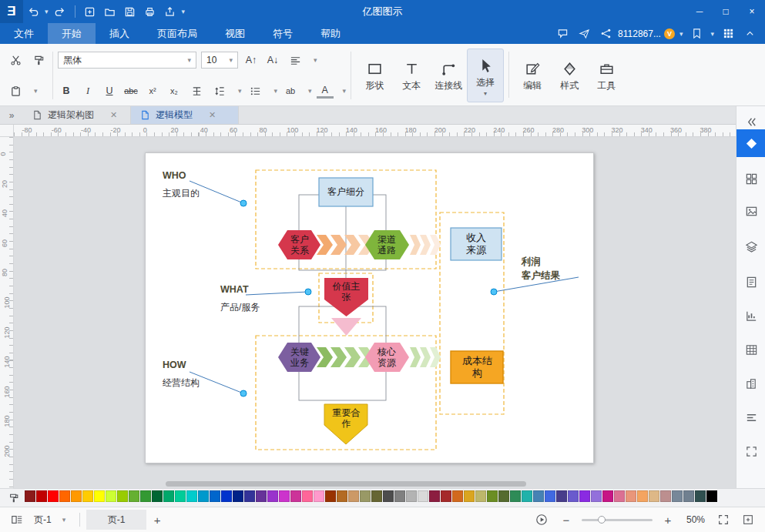  I want to click on outline-icon, so click(750, 417).